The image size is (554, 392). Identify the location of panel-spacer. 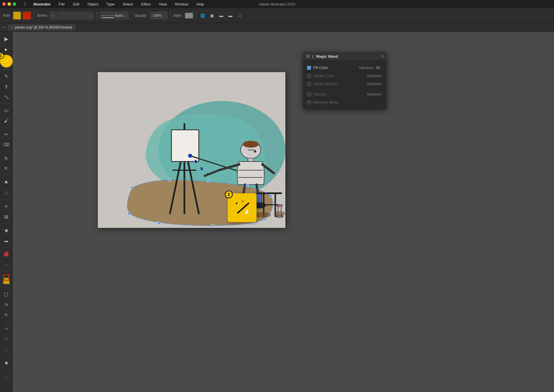
(345, 89).